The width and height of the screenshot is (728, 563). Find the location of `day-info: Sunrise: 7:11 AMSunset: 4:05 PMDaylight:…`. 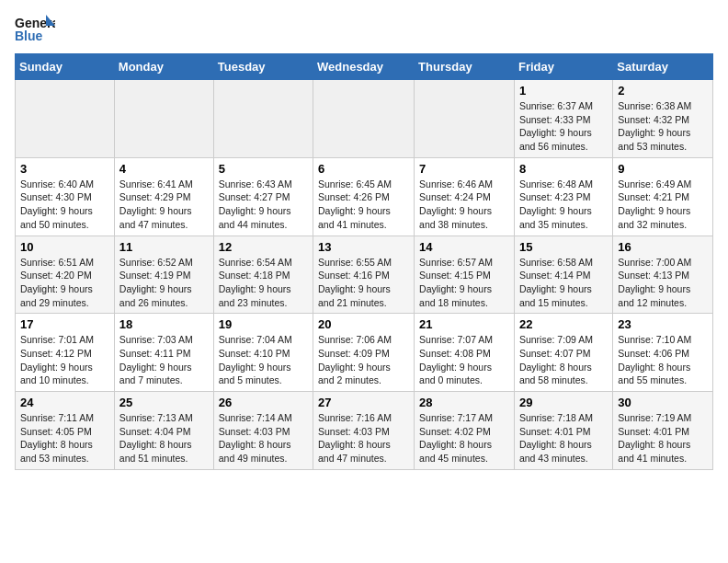

day-info: Sunrise: 7:11 AMSunset: 4:05 PMDaylight:… is located at coordinates (64, 438).